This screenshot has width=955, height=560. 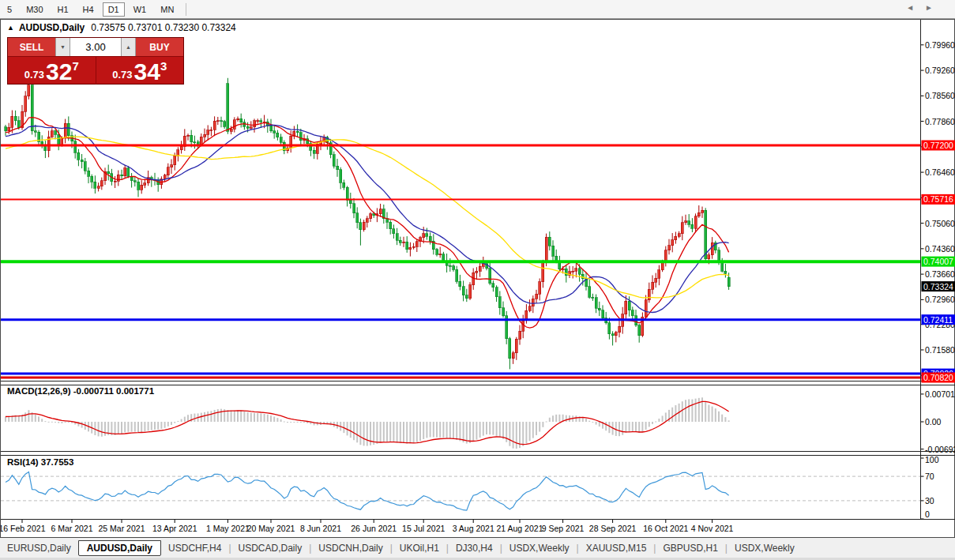 What do you see at coordinates (128, 47) in the screenshot?
I see `volume-increase-button: ▲` at bounding box center [128, 47].